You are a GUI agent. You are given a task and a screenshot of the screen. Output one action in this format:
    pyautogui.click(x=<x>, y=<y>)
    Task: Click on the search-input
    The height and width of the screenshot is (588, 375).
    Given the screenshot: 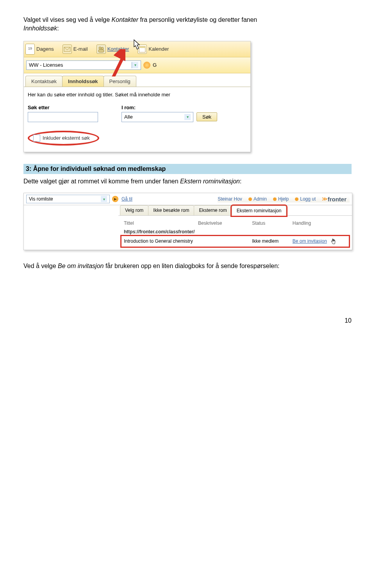 What is the action you would take?
    pyautogui.click(x=63, y=117)
    